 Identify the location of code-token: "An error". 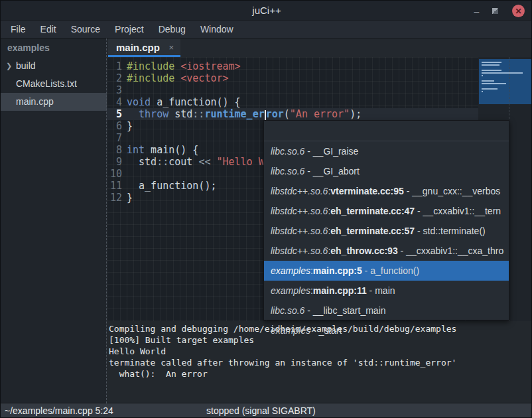
(320, 114).